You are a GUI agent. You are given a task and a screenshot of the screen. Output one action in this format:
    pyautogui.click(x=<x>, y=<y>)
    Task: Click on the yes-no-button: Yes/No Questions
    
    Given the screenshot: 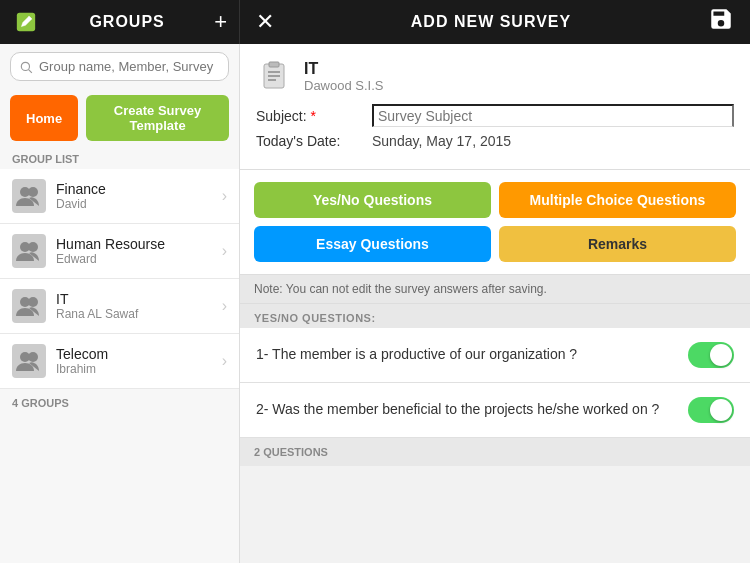 What is the action you would take?
    pyautogui.click(x=372, y=200)
    